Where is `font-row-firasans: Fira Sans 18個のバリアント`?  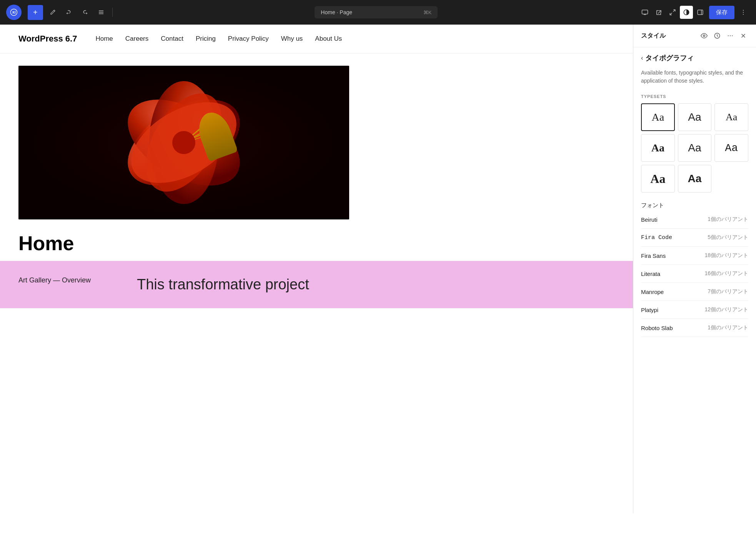 font-row-firasans: Fira Sans 18個のバリアント is located at coordinates (694, 256).